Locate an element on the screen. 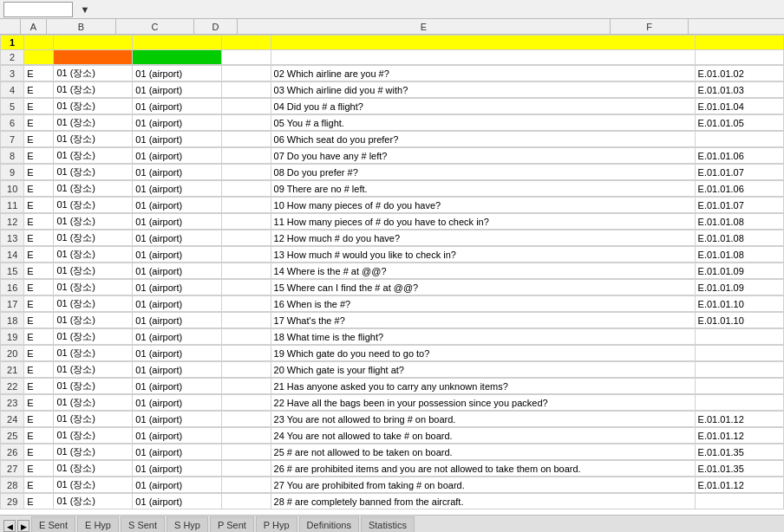 The height and width of the screenshot is (532, 784). cell-f23 is located at coordinates (739, 403).